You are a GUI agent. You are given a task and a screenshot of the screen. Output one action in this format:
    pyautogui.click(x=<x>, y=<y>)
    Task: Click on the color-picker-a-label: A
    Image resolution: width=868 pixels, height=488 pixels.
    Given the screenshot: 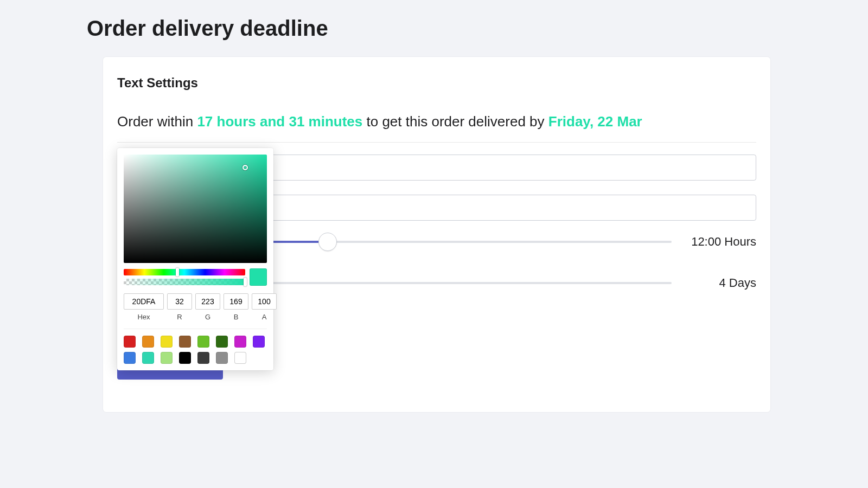 What is the action you would take?
    pyautogui.click(x=265, y=317)
    